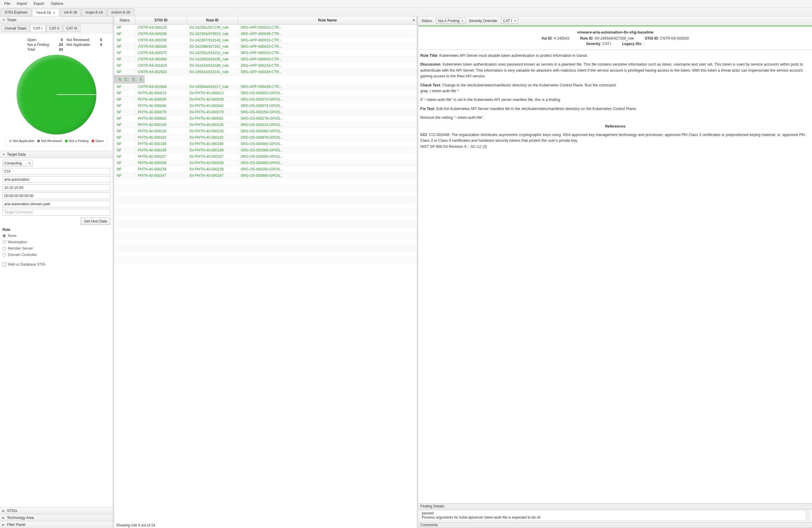 This screenshot has height=528, width=812. I want to click on legend-dot-nr, so click(39, 141).